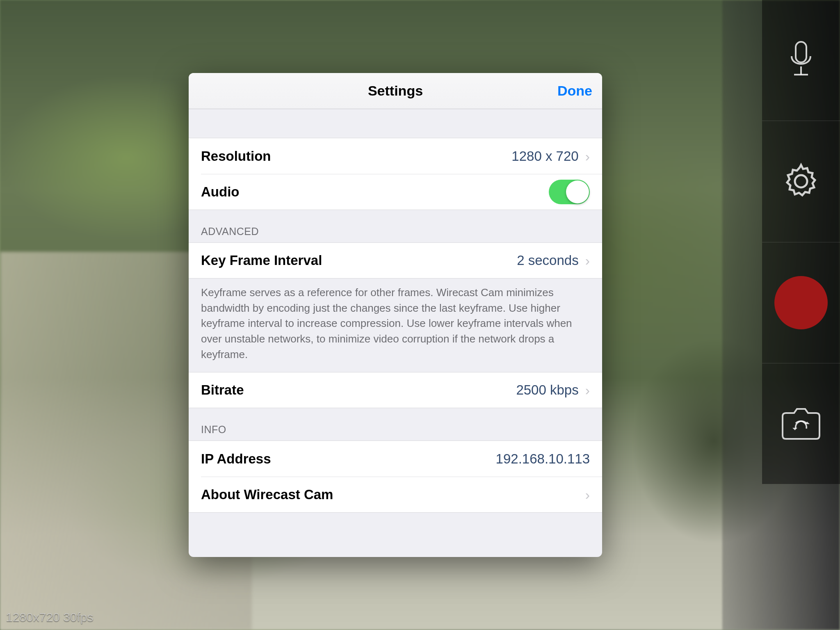 This screenshot has height=630, width=840. I want to click on modal-header: Settings Done, so click(395, 91).